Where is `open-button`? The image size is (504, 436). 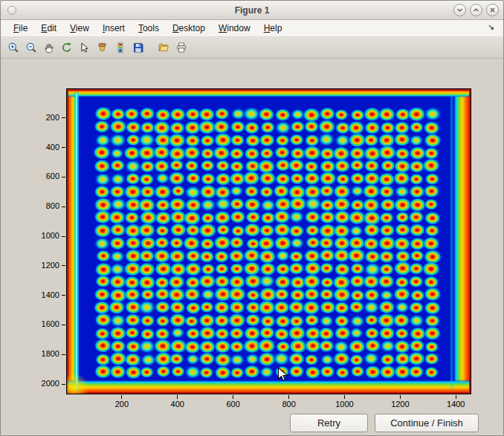
open-button is located at coordinates (164, 48).